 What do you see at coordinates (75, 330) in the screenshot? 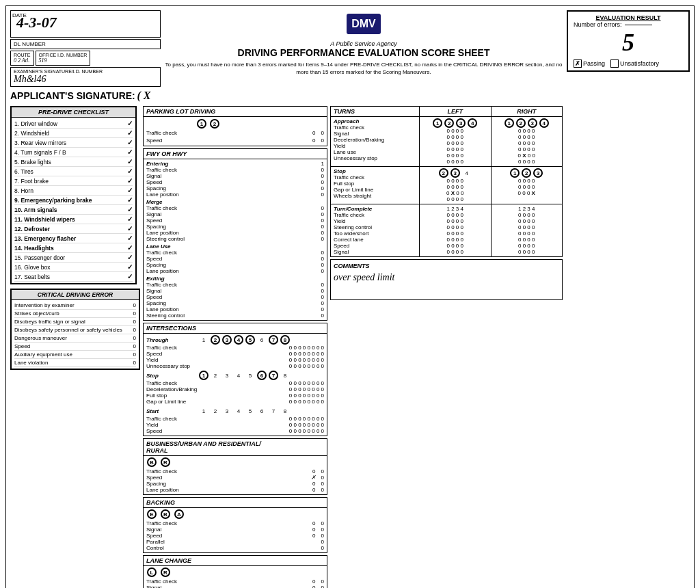
I see `critical-item: Disobeys safety personnel or safety vehi…` at bounding box center [75, 330].